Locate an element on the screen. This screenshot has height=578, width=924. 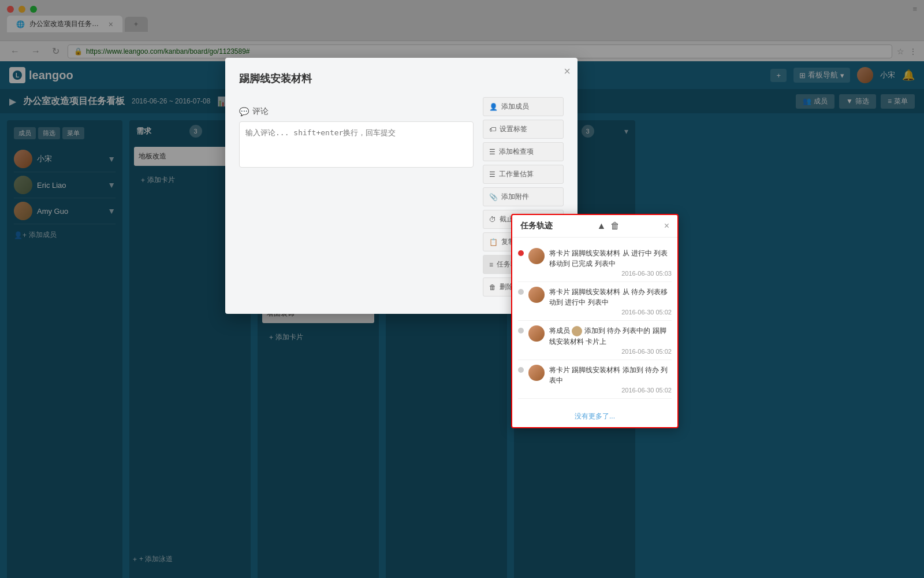
add-checklist-label: 添加检查项 is located at coordinates (516, 151).